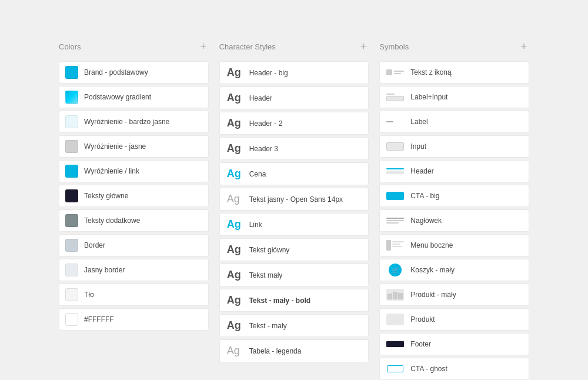  Describe the element at coordinates (269, 73) in the screenshot. I see `char-label-header-big: Header - big` at that location.